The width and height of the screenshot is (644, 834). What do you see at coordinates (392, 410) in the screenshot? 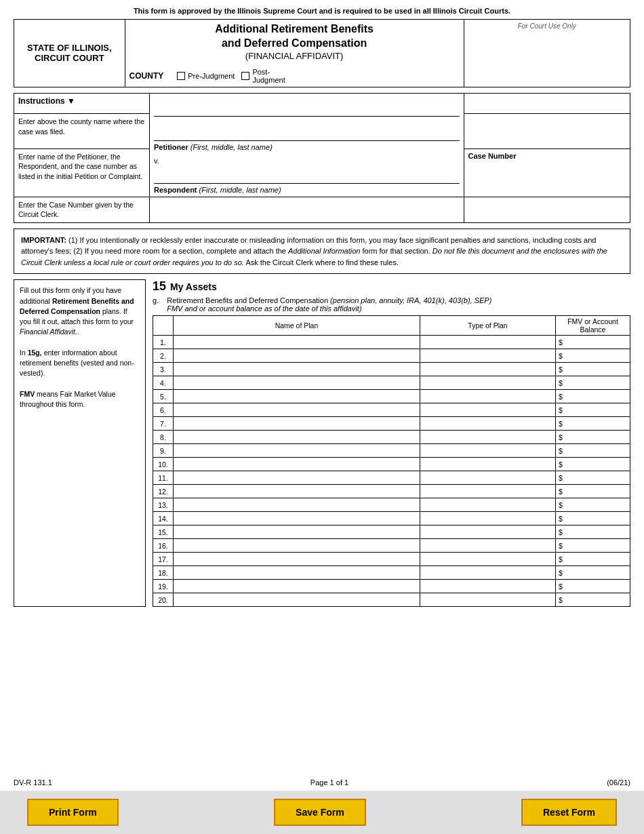
I see `table-row: 6.$` at bounding box center [392, 410].